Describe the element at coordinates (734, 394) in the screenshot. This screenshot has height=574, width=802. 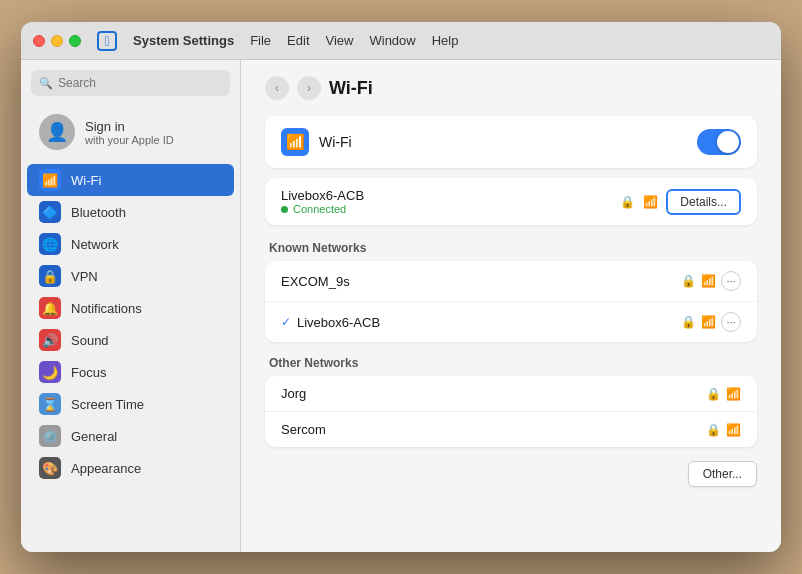
I see `signal-icon-other-0: 📶` at that location.